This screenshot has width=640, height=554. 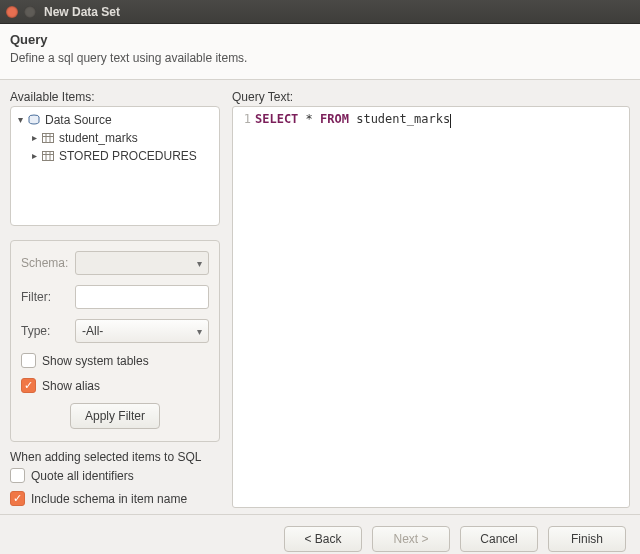 I want to click on include-schema-checkbox, so click(x=18, y=498).